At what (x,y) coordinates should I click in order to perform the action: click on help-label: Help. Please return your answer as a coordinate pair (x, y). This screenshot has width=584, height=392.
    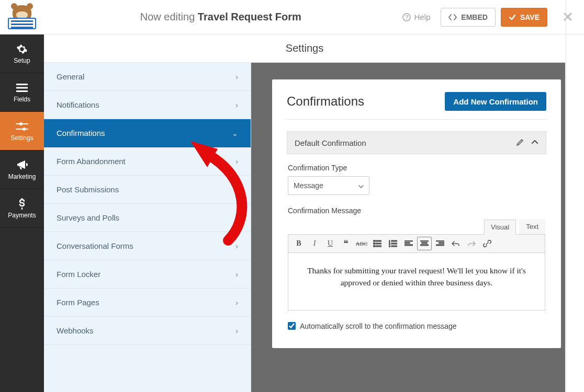
    Looking at the image, I should click on (422, 17).